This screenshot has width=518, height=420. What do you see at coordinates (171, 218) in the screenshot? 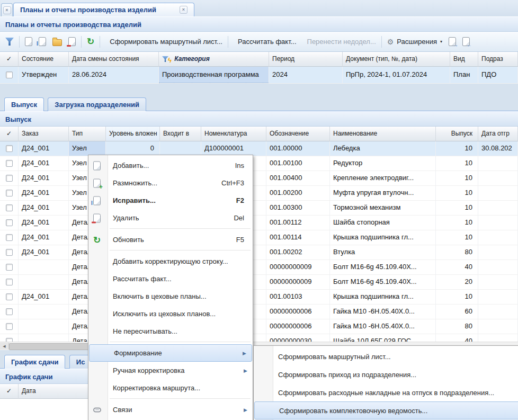
I see `menu-delete: Удалить Del ▶` at bounding box center [171, 218].